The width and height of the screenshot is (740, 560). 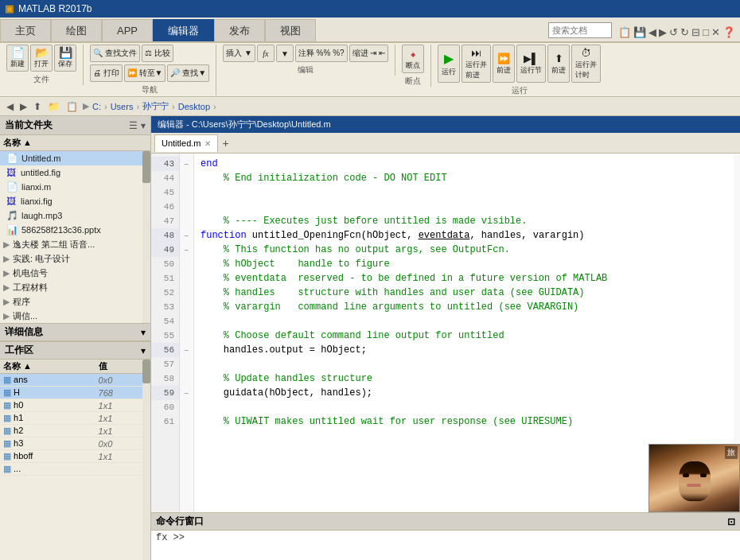 What do you see at coordinates (695, 32) in the screenshot?
I see `toolbar-icon-7: ⊟` at bounding box center [695, 32].